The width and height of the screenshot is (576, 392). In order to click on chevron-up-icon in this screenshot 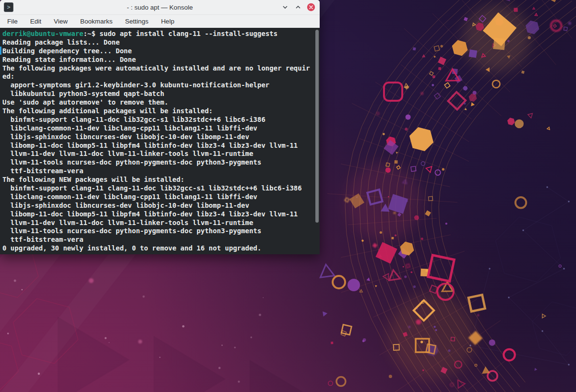, I will do `click(298, 7)`.